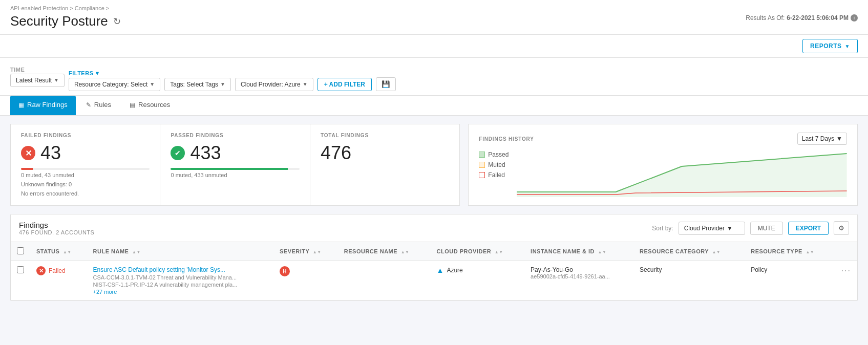 This screenshot has width=868, height=345. What do you see at coordinates (68, 252) in the screenshot?
I see `sort-arrows-status: ▲▼` at bounding box center [68, 252].